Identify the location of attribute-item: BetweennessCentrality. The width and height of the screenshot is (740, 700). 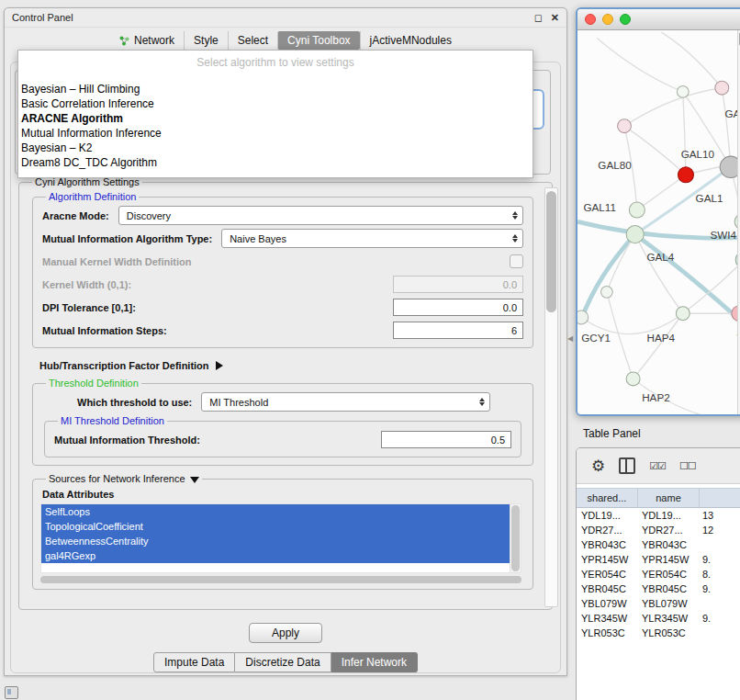
(275, 541).